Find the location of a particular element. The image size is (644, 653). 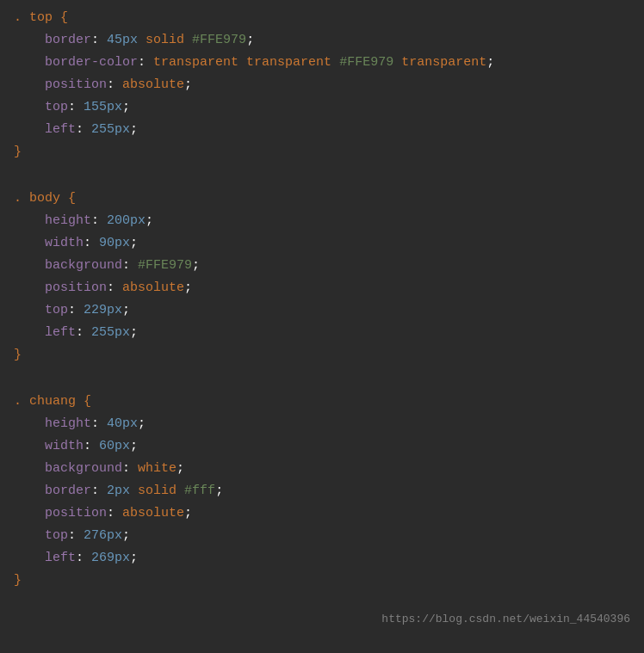

property-line: border: 2px solid #fff; is located at coordinates (322, 491).